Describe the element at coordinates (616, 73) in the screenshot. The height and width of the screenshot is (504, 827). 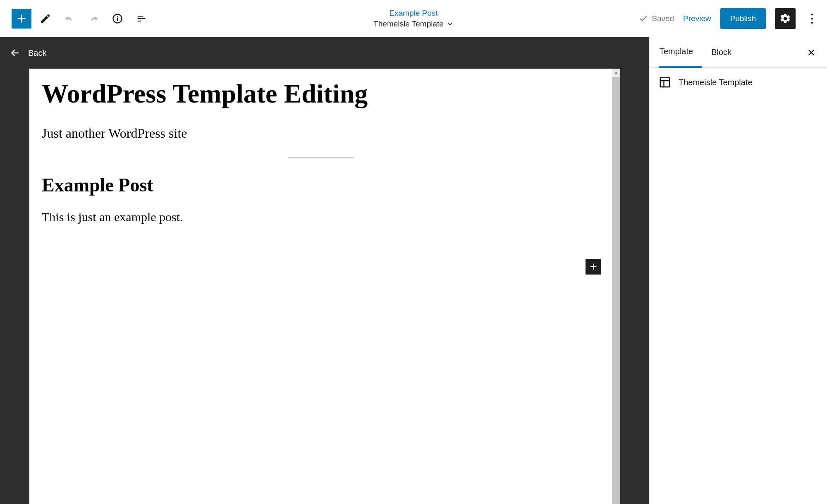
I see `scroll-up-arrow` at that location.